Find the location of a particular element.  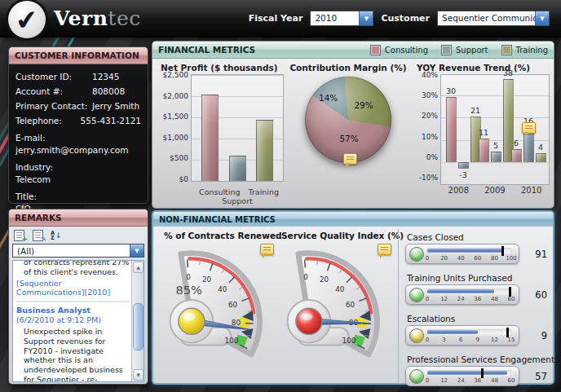

y-tick-label: $0 is located at coordinates (184, 179).